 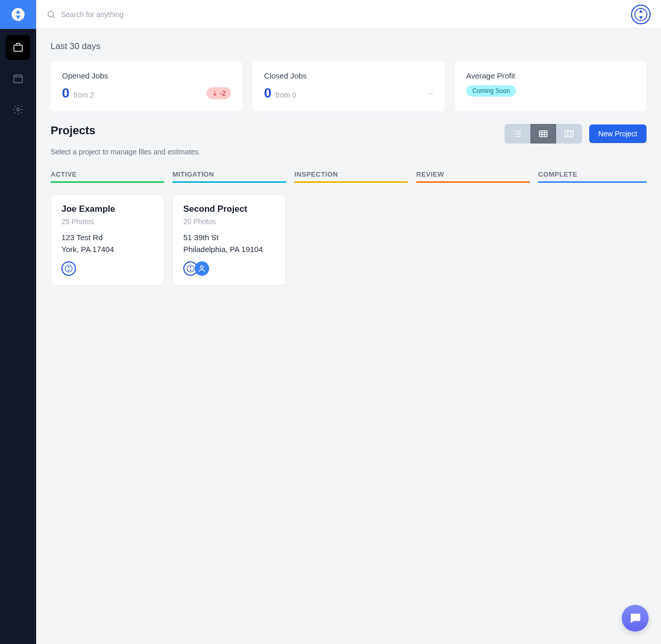 What do you see at coordinates (229, 238) in the screenshot?
I see `addr-line-1: 51 39th St` at bounding box center [229, 238].